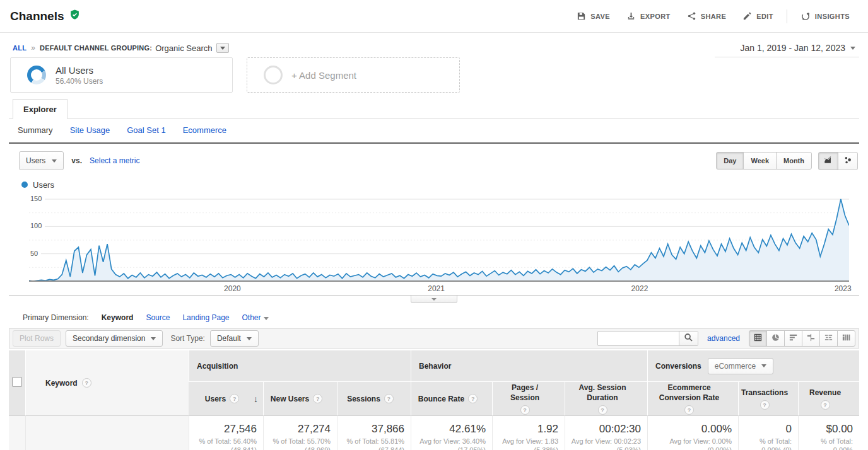  Describe the element at coordinates (442, 399) in the screenshot. I see `column-label: Bounce Rate` at that location.